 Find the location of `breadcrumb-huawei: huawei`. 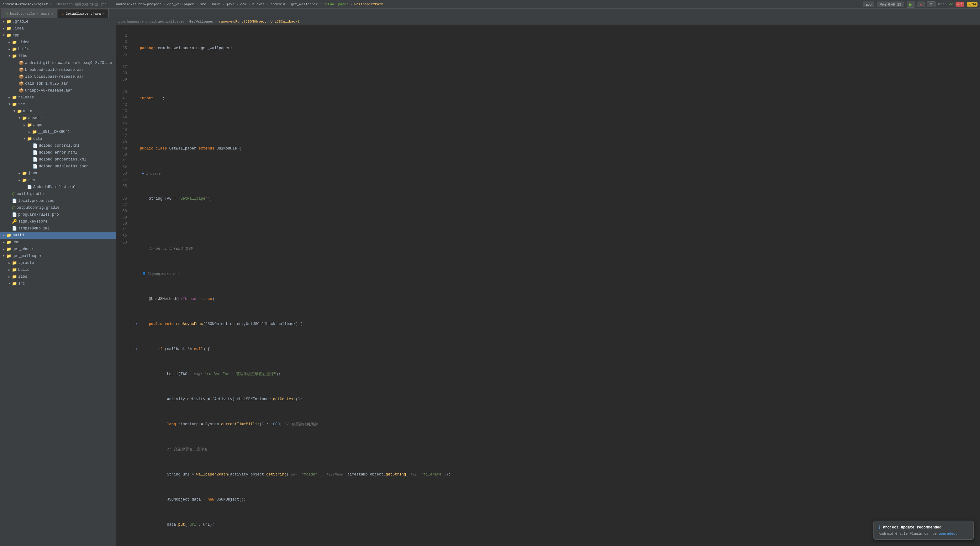

breadcrumb-huawei: huawei is located at coordinates (259, 5).